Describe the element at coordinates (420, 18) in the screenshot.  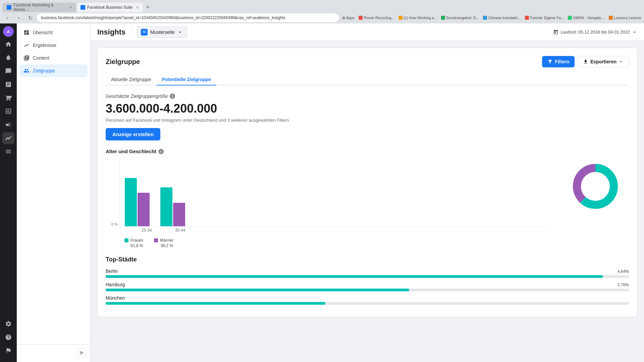
I see `bookmark-text: (1) How Working a...` at that location.